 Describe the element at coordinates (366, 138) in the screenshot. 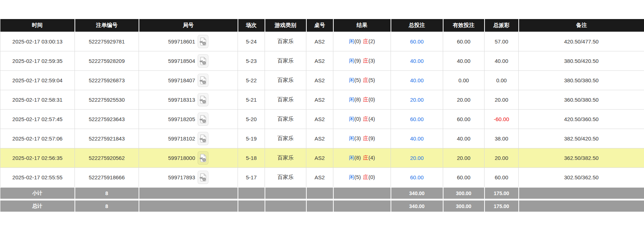

I see `result-banker-label: 庄` at that location.